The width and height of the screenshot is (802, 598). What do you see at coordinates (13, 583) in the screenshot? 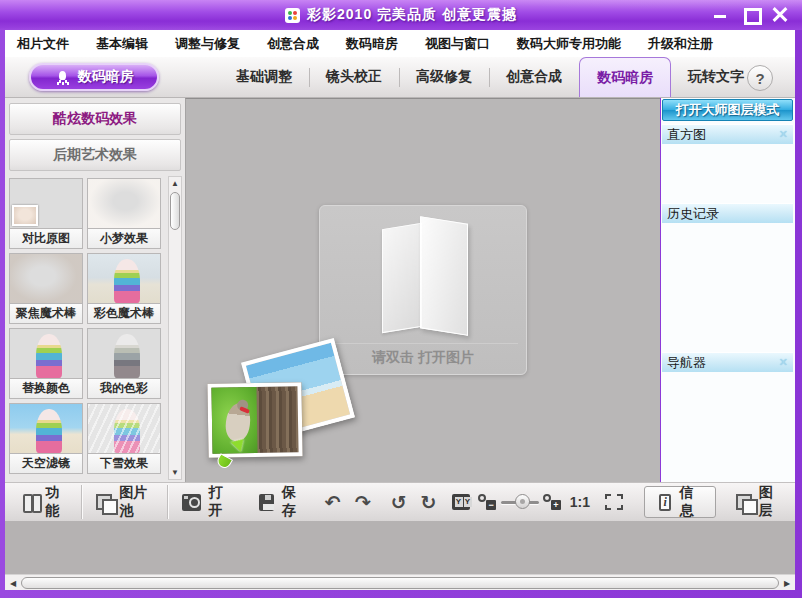
I see `scroll-left-icon: ◀` at bounding box center [13, 583].